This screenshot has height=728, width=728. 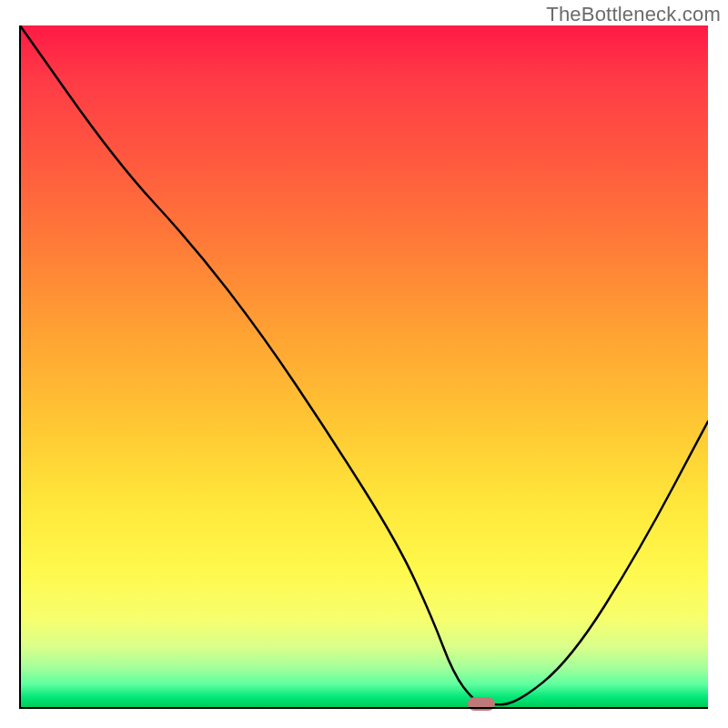 I want to click on y-axis, so click(x=20, y=368).